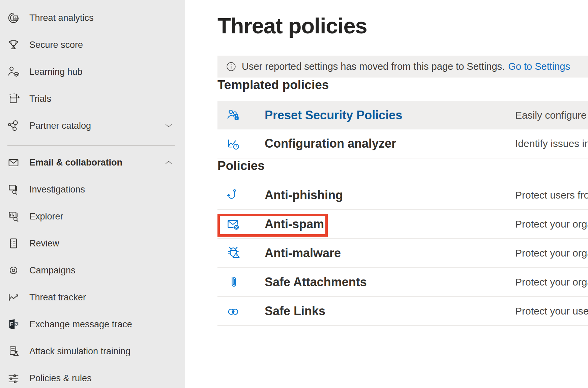  What do you see at coordinates (304, 195) in the screenshot?
I see `anti-phishing-link: Anti-phishing` at bounding box center [304, 195].